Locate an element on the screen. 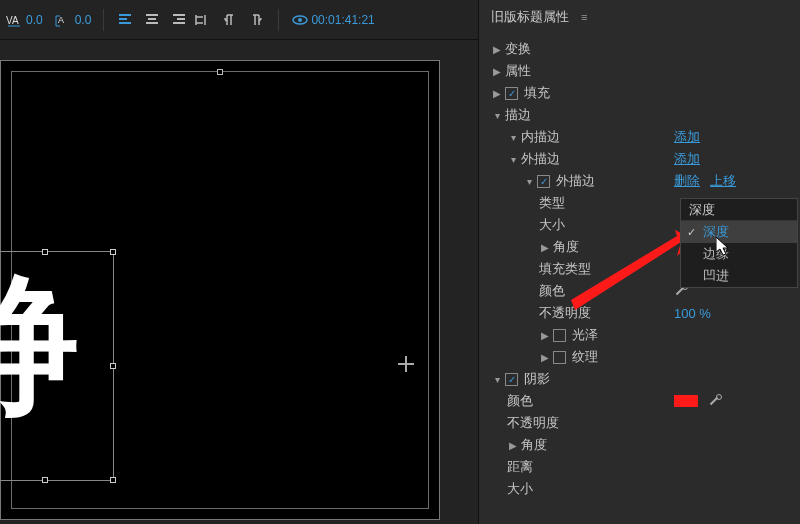  shadow-color-swatch is located at coordinates (686, 401).